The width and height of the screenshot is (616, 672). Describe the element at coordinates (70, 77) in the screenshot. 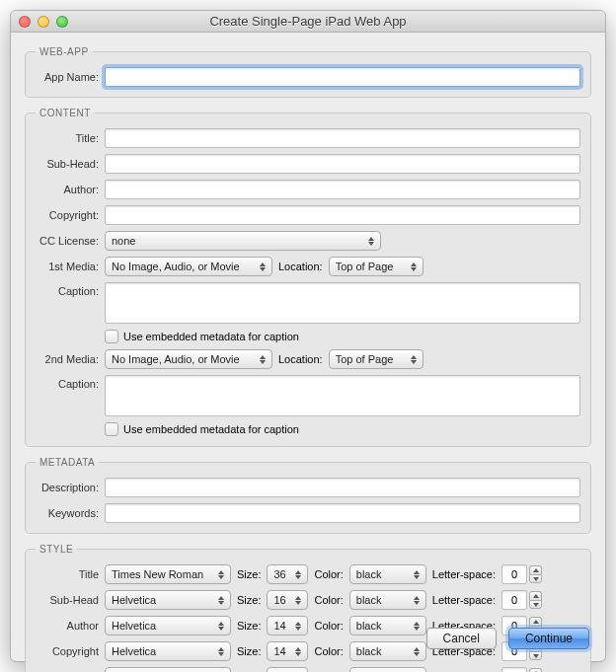

I see `app-name-label: App Name:` at that location.